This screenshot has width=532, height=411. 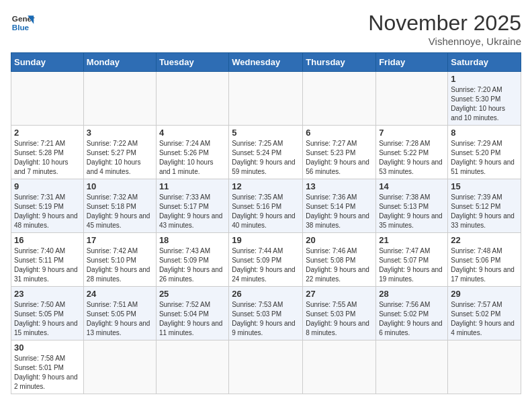 I want to click on day-number: 18, so click(x=192, y=240).